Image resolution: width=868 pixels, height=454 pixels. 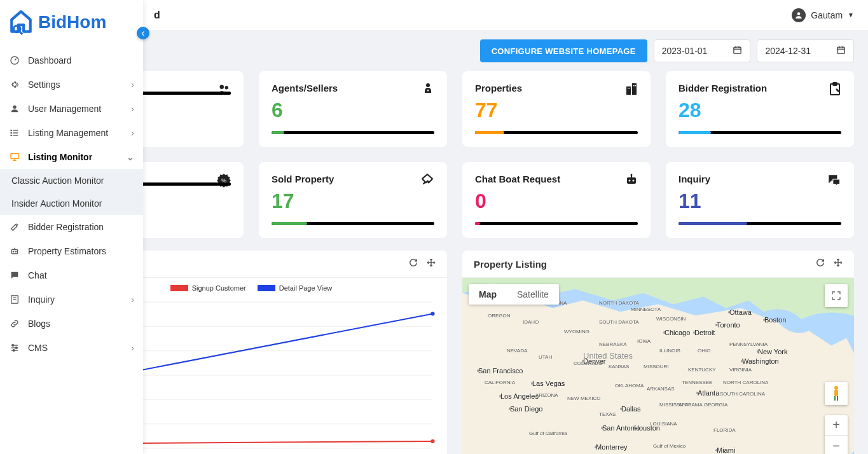 I want to click on nav-item-cms: CMS›, so click(x=71, y=348).